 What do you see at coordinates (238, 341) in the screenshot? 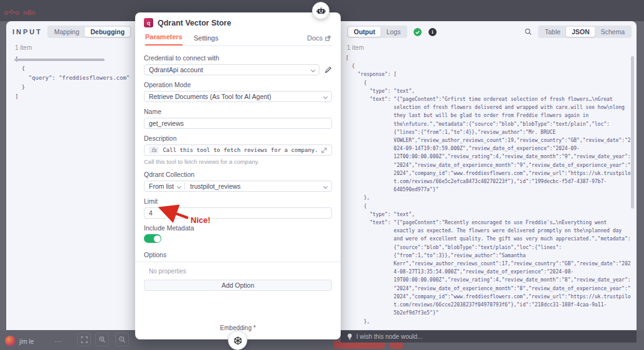
I see `openai-icon` at bounding box center [238, 341].